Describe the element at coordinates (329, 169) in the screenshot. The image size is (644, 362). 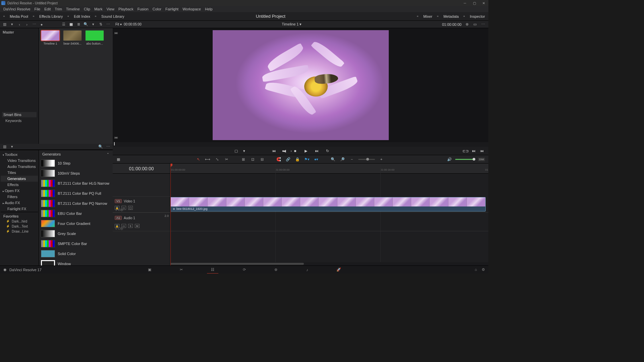
I see `timeline-ruler: 01:00:00:00 01:00:08:00 01:00:16:00 01:0…` at that location.